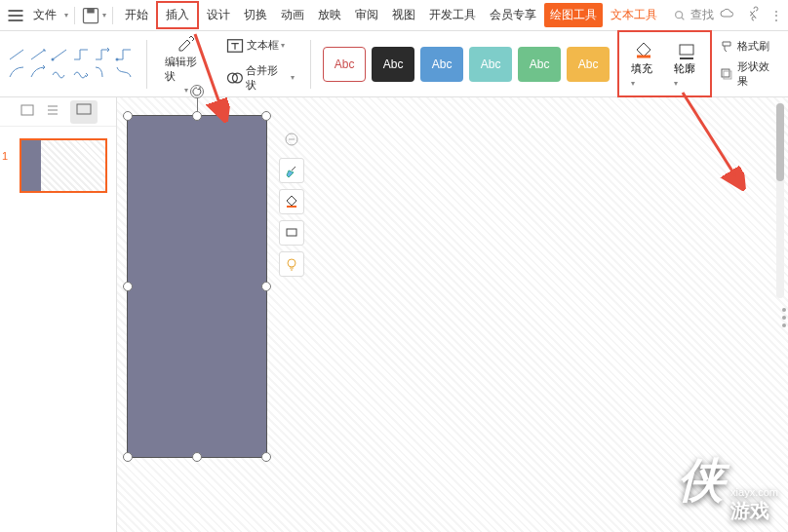 The image size is (788, 532). I want to click on tab-member: 会员专享, so click(513, 16).